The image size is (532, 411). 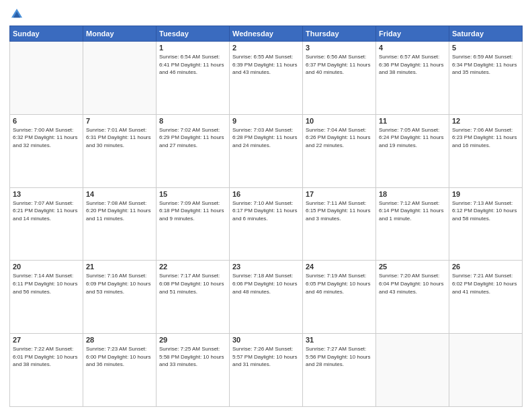 I want to click on calendar-day-cell: 27Sunrise: 7:22 AM Sunset: 6:01 PM Dayli…, so click(x=47, y=371).